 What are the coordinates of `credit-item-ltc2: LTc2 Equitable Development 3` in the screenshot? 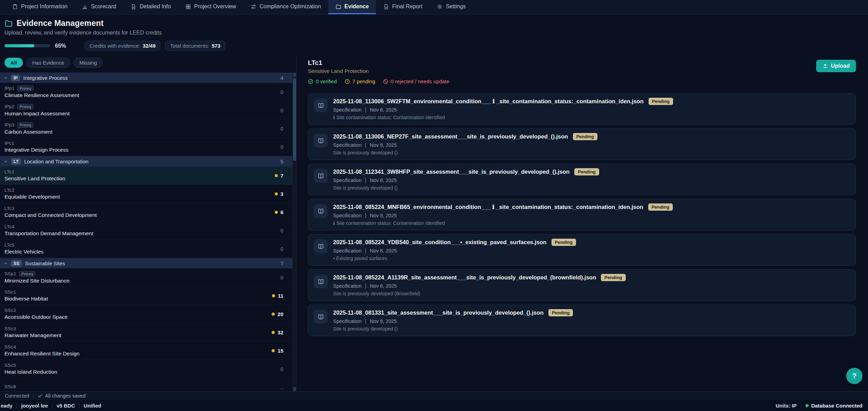 It's located at (146, 194).